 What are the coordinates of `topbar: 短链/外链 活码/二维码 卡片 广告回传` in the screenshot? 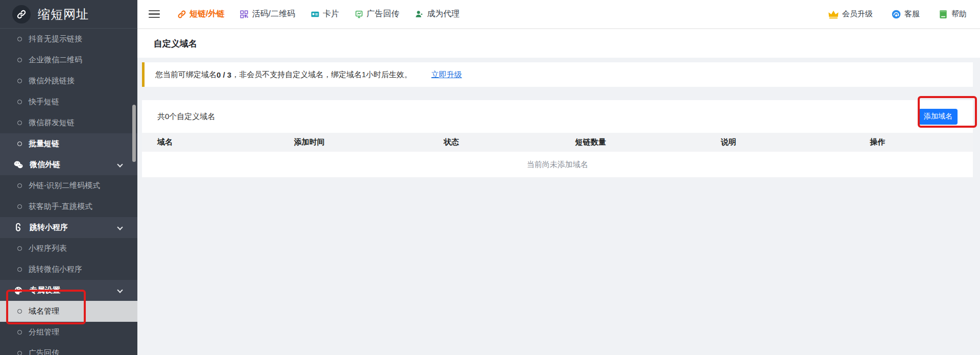 It's located at (559, 14).